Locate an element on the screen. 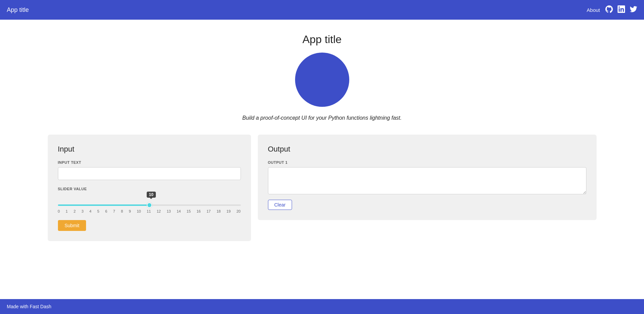  input-text-field: INPUT TEXT is located at coordinates (149, 170).